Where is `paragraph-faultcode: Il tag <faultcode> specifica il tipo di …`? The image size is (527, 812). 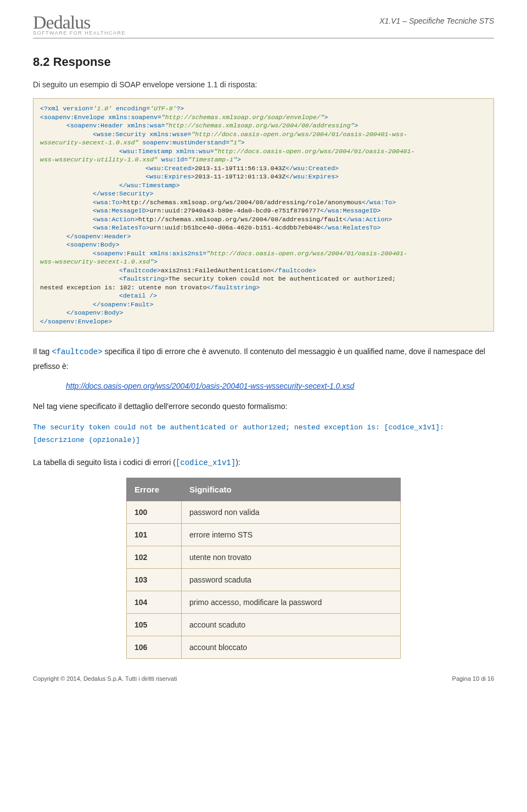 paragraph-faultcode: Il tag <faultcode> specifica il tipo di … is located at coordinates (264, 359).